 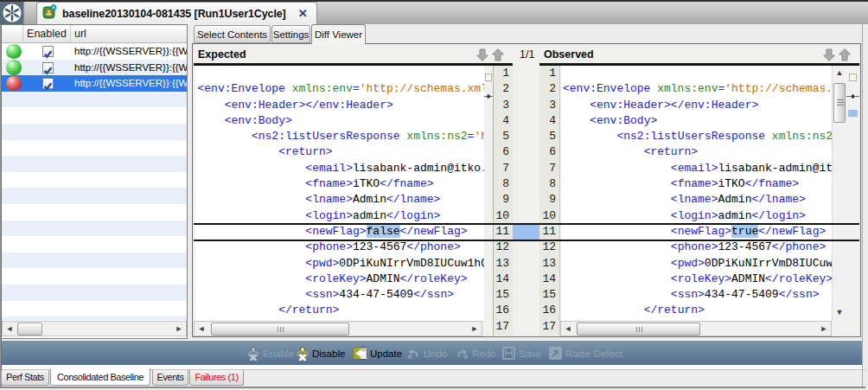 What do you see at coordinates (176, 13) in the screenshot?
I see `document-tab: baseline20130104-081435 [Run1User1Cycle]…` at bounding box center [176, 13].